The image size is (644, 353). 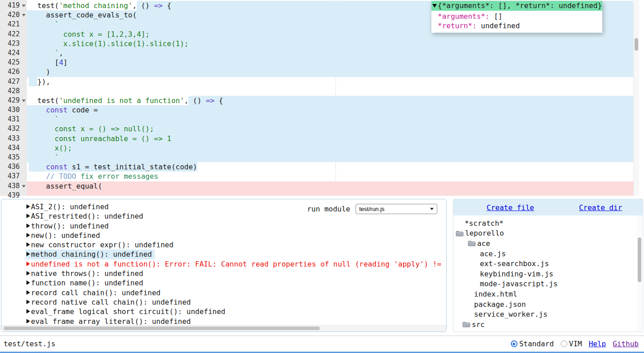 What do you see at coordinates (13, 100) in the screenshot?
I see `line-number: 429` at bounding box center [13, 100].